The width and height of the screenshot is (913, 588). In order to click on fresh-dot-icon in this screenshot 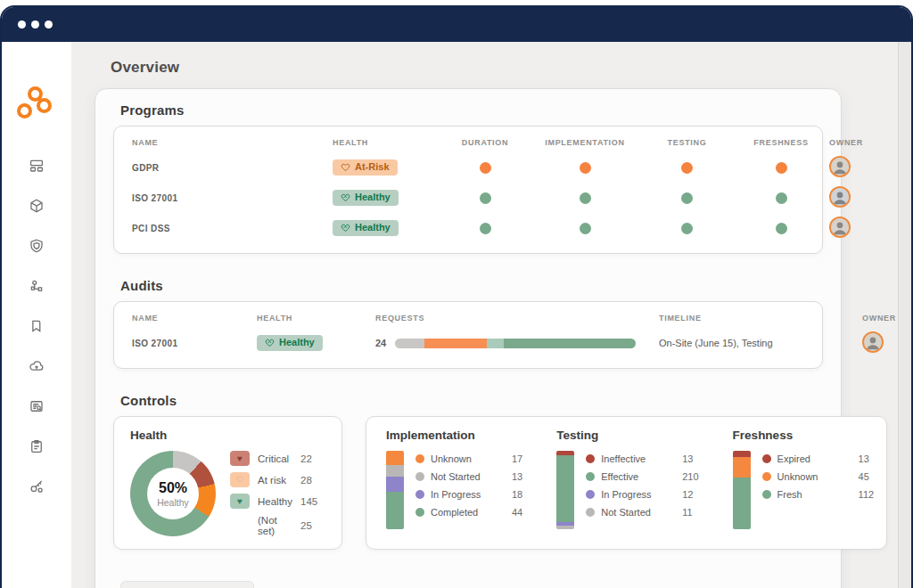, I will do `click(767, 494)`.